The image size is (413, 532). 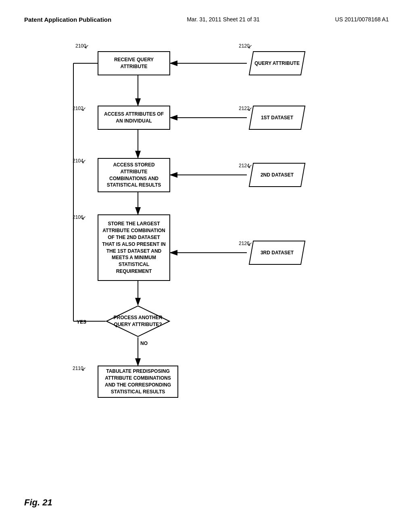 I want to click on box-2126: 3RD DATASET, so click(x=277, y=253).